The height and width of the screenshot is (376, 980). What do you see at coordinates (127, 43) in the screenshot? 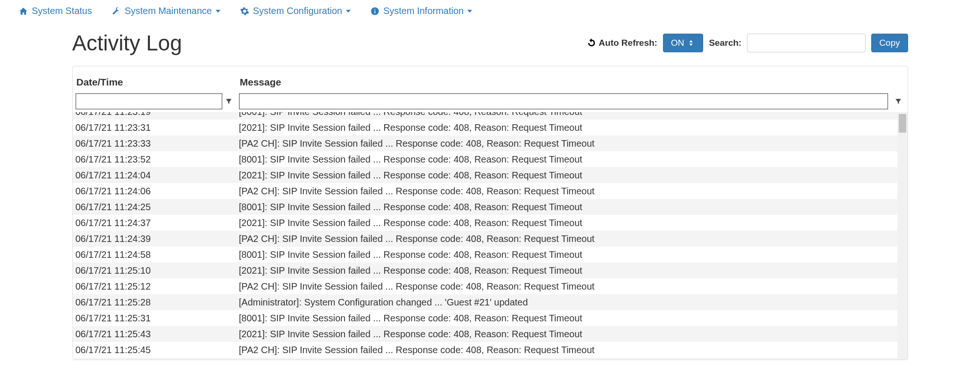
I see `page-title: Activity Log` at bounding box center [127, 43].